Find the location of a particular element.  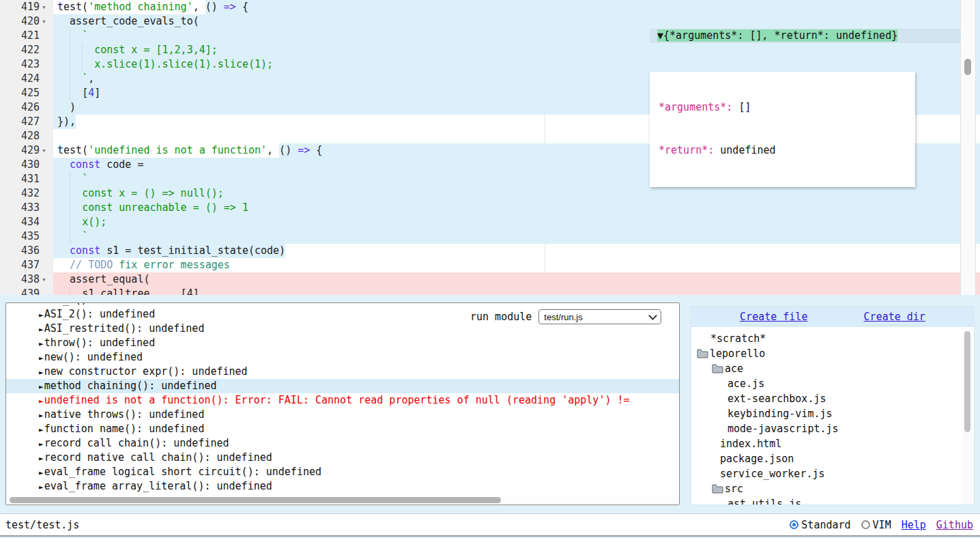

test-result-item: ►undefined is not a function(): Error: F… is located at coordinates (343, 400).